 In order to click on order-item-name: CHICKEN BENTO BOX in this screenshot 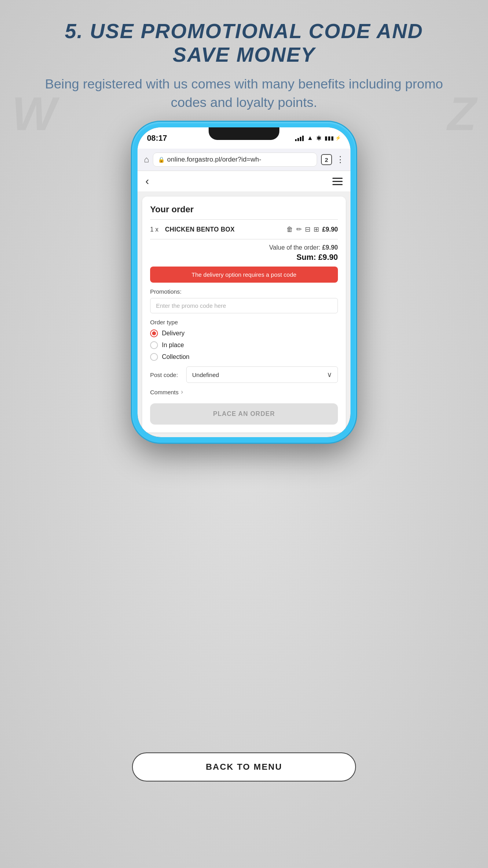, I will do `click(224, 230)`.